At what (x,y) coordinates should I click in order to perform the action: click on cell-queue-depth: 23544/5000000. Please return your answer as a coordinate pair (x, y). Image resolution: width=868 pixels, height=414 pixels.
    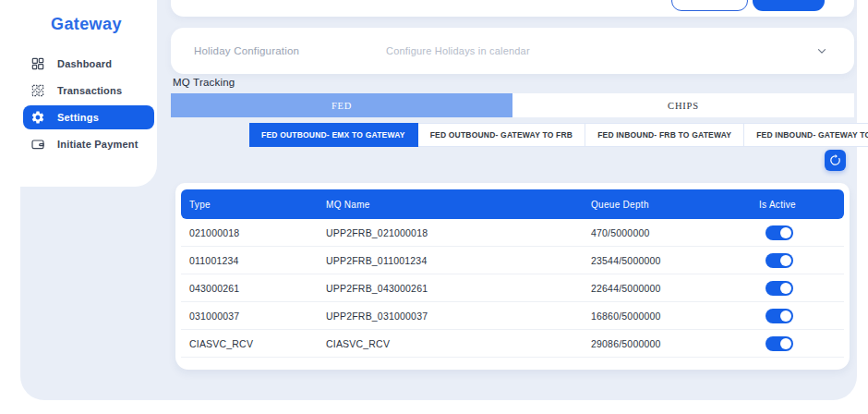
    Looking at the image, I should click on (667, 261).